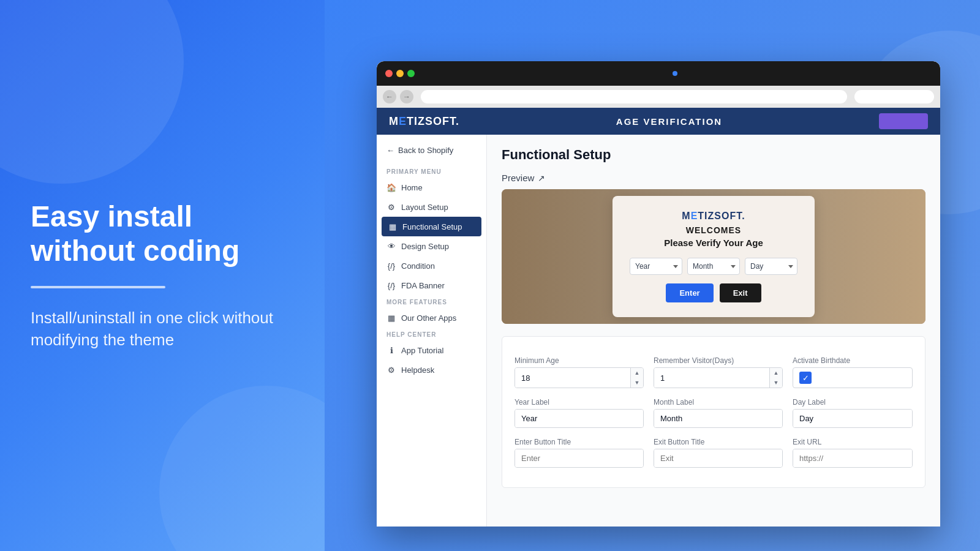 Image resolution: width=980 pixels, height=551 pixels. What do you see at coordinates (853, 402) in the screenshot?
I see `day-label-label: Day Label` at bounding box center [853, 402].